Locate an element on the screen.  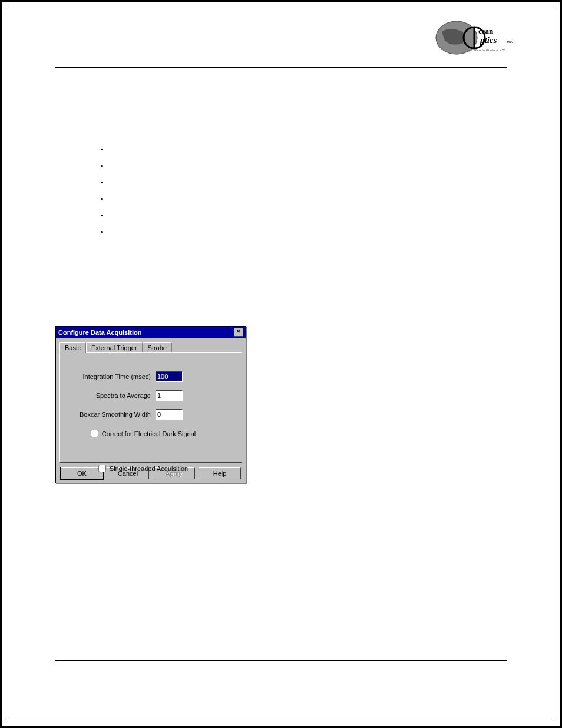
integration-label: Integration Time (msec) is located at coordinates (117, 377).